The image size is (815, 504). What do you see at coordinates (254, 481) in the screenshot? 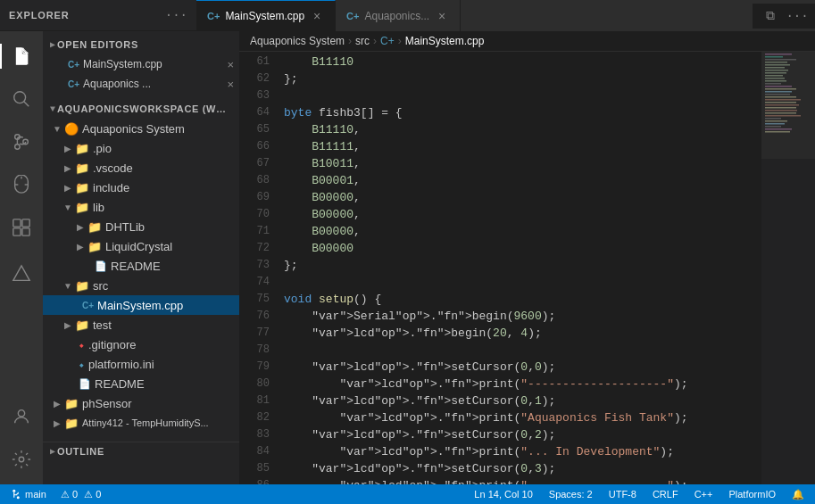
I see `line-number-86: 86` at bounding box center [254, 481].